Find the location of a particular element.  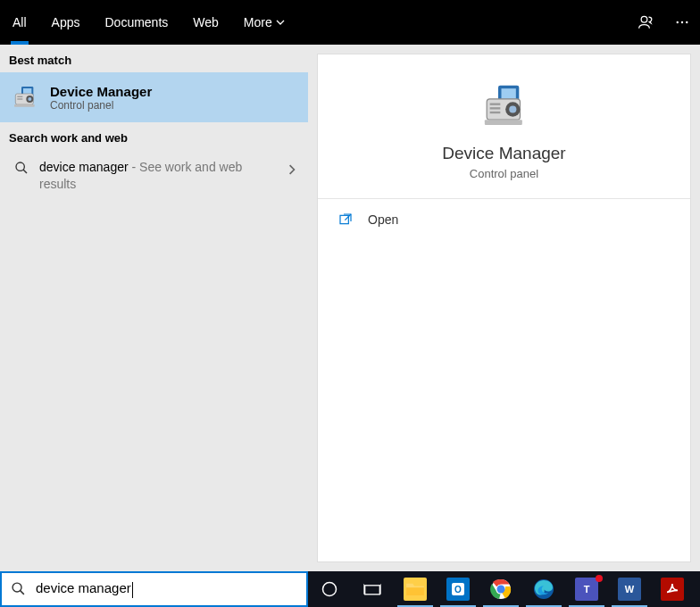

feedback-icon is located at coordinates (646, 22).